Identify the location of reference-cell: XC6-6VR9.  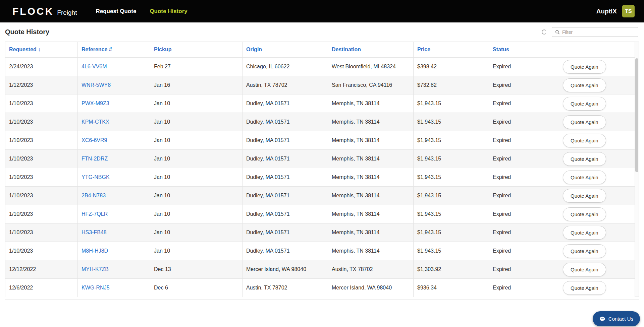
(114, 141).